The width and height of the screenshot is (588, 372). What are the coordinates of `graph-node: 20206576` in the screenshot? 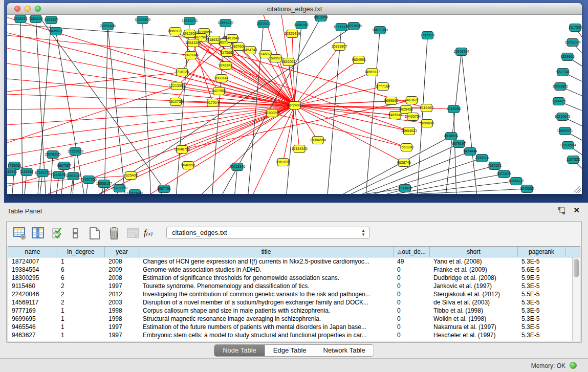 It's located at (53, 155).